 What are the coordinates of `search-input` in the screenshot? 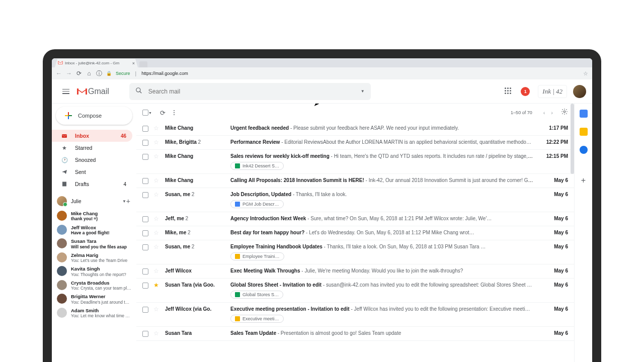 It's located at (255, 92).